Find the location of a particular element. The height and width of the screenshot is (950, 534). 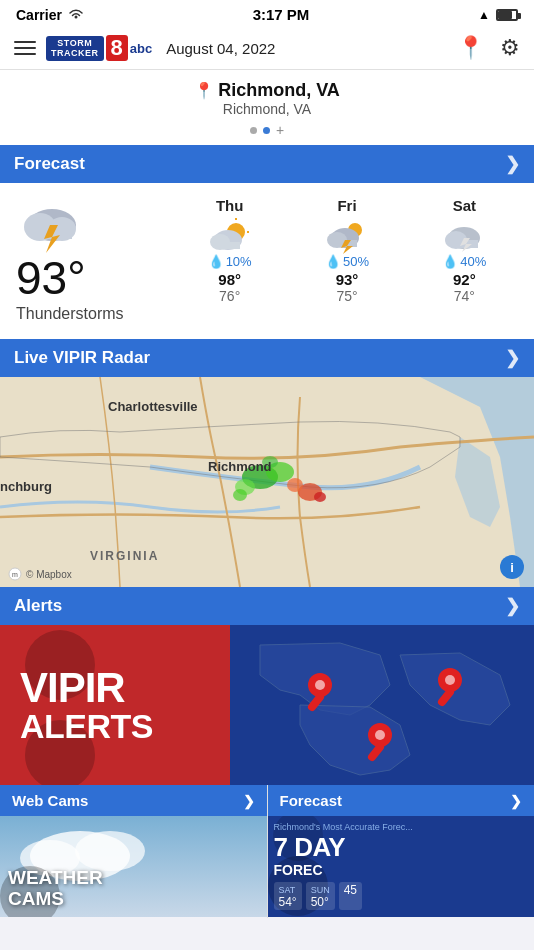

sat-hi: 92° is located at coordinates (464, 280).